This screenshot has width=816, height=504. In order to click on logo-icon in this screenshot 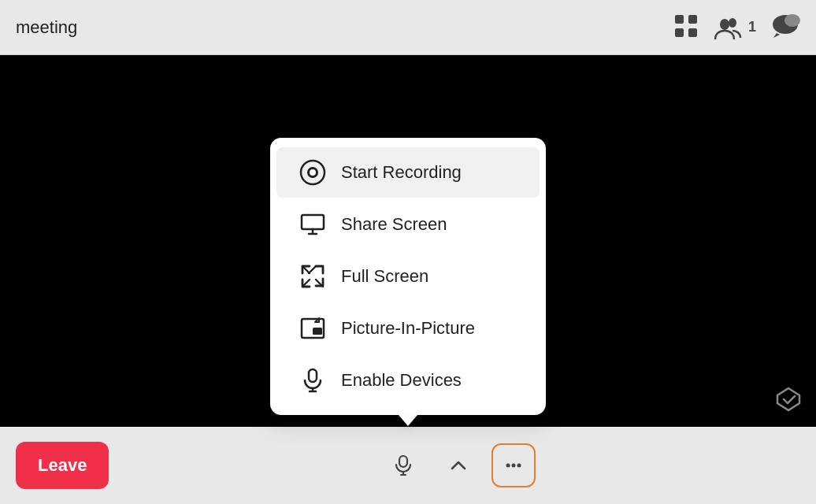, I will do `click(788, 399)`.